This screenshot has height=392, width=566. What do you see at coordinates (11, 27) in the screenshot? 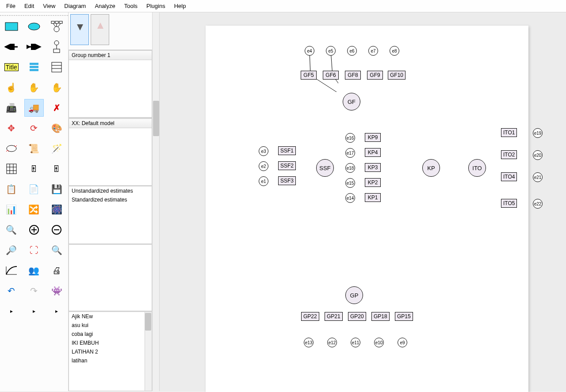
I see `rect-tool` at bounding box center [11, 27].